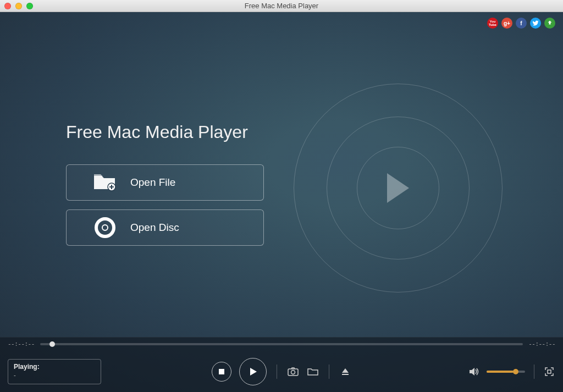 Image resolution: width=563 pixels, height=392 pixels. I want to click on seek-thumb, so click(52, 344).